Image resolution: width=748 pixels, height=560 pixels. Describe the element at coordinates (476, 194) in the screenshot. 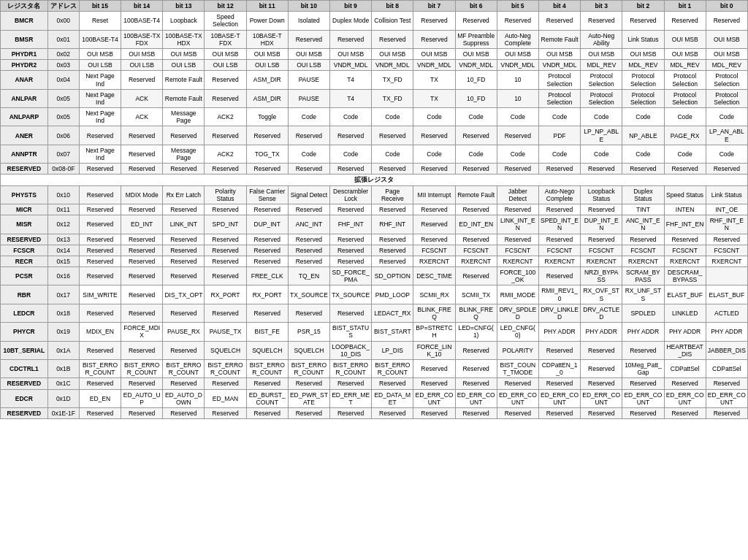

I see `reg-bit-cell: Remote Fault` at that location.